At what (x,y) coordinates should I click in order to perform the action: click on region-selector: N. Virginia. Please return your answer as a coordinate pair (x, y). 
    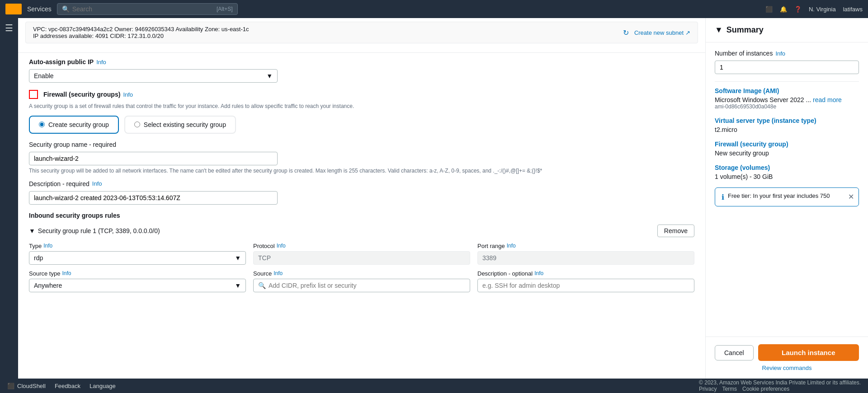
    Looking at the image, I should click on (822, 9).